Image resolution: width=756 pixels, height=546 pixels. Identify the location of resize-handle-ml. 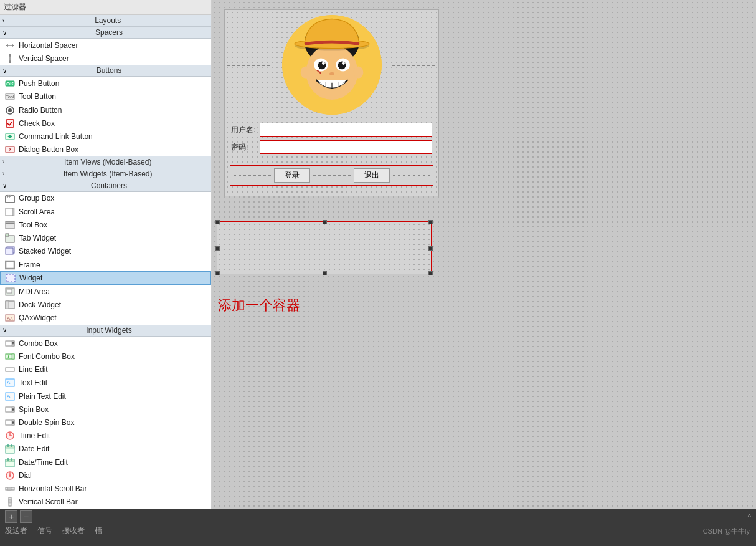
(218, 248).